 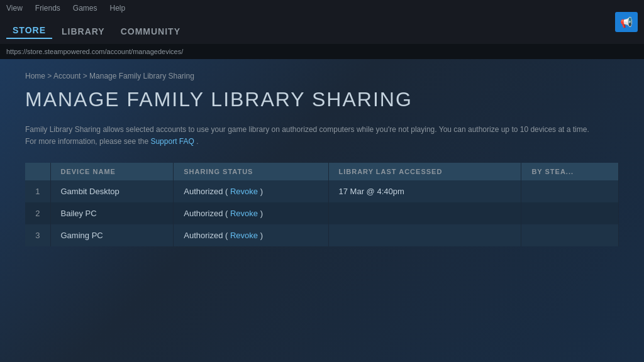 What do you see at coordinates (38, 191) in the screenshot?
I see `row-1-num: 1` at bounding box center [38, 191].